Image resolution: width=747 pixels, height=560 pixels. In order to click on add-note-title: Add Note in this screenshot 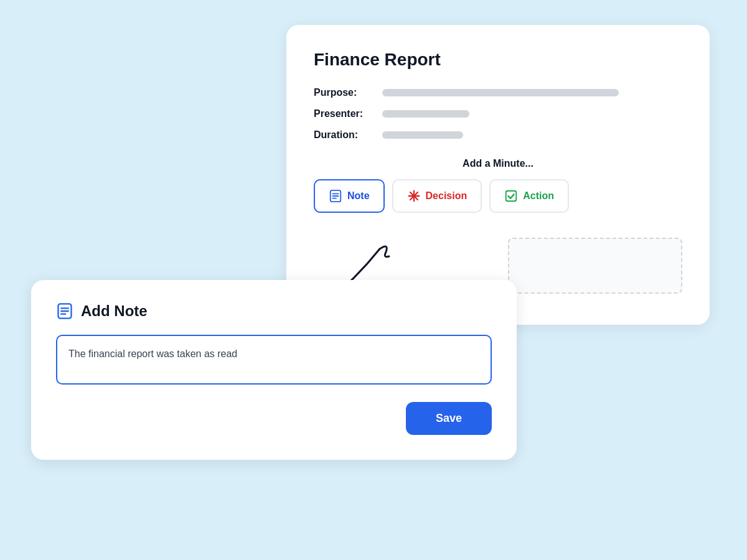, I will do `click(115, 311)`.